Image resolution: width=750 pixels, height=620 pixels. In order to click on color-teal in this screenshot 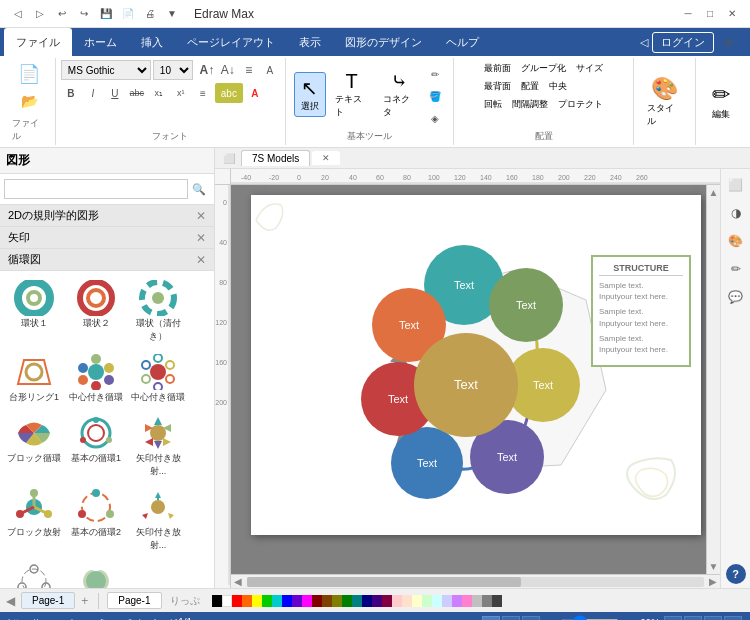, I will do `click(277, 601)`.